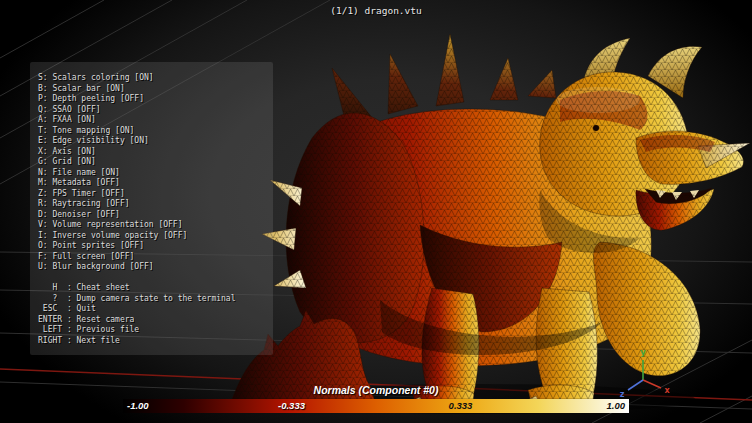  What do you see at coordinates (156, 310) in the screenshot?
I see `cheatsheet-line: ESC : Quit` at bounding box center [156, 310].